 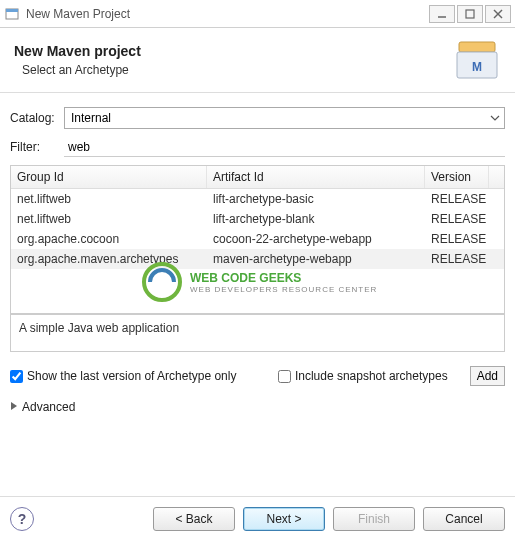 What do you see at coordinates (258, 60) in the screenshot?
I see `wizard-header: New Maven project Select an Archetype M` at bounding box center [258, 60].